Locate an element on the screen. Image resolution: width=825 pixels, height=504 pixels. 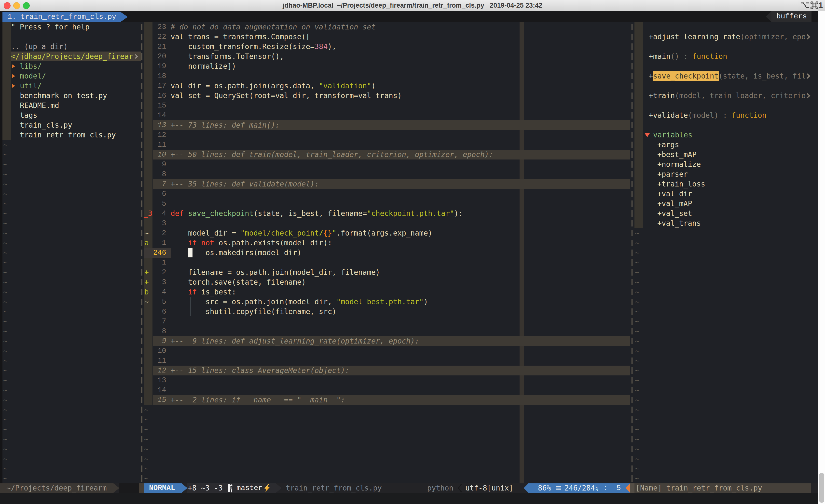
svg-text: 1 is located at coordinates (821, 5).